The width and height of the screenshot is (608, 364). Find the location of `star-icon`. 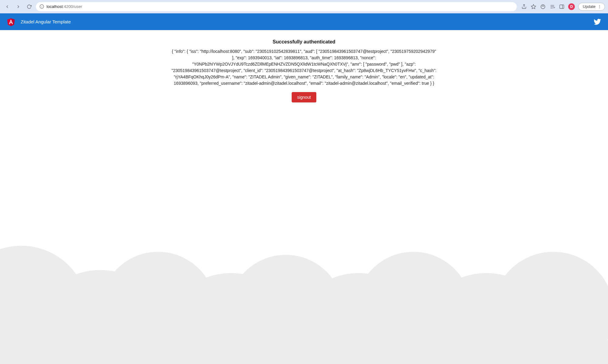

star-icon is located at coordinates (533, 7).